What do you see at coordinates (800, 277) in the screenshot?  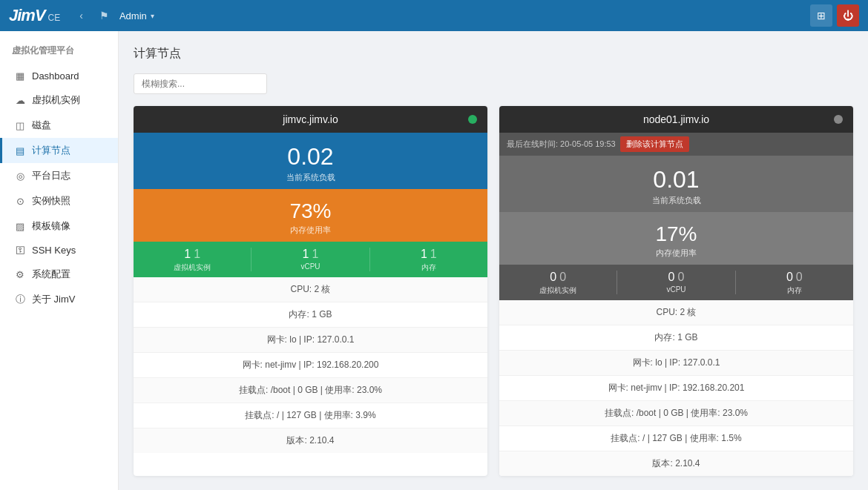 I see `node2-mem-b: 0` at bounding box center [800, 277].